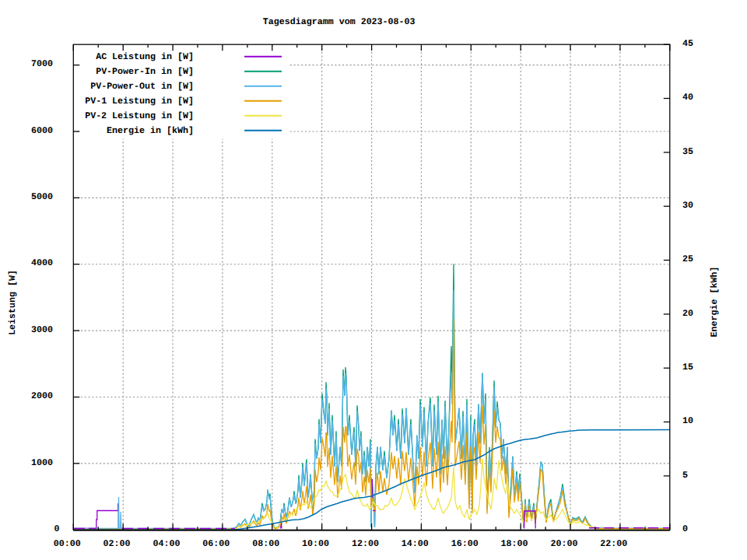  I want to click on svg-text: PV-Power-In in [W], so click(145, 72).